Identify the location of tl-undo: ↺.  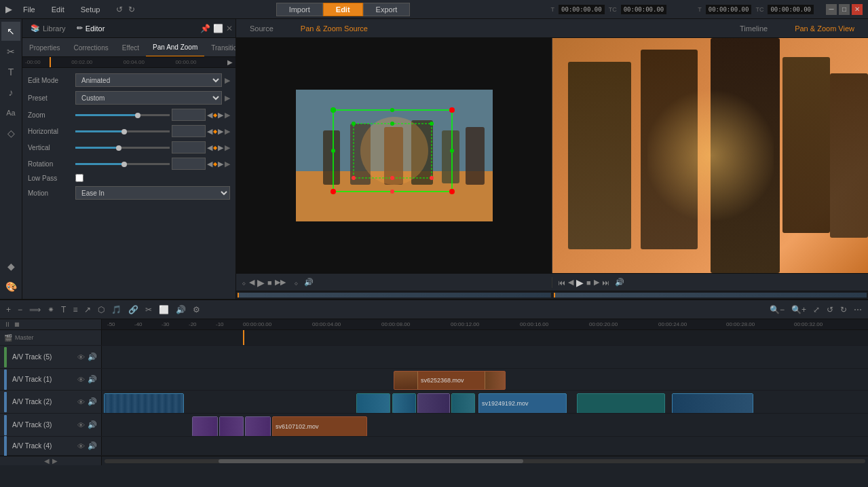
(830, 310).